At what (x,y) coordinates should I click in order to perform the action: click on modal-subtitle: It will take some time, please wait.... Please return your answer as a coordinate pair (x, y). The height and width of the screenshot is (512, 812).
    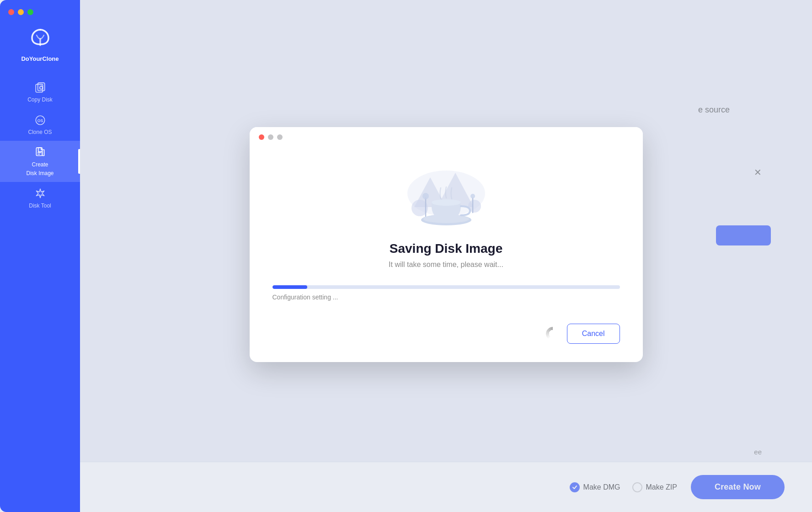
    Looking at the image, I should click on (446, 265).